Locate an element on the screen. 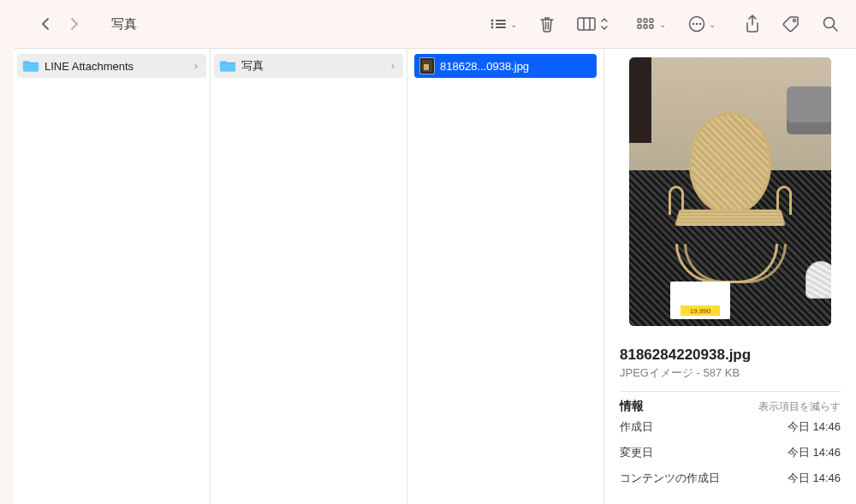 The height and width of the screenshot is (504, 856). toolbar-center-group: ⌄ is located at coordinates (549, 24).